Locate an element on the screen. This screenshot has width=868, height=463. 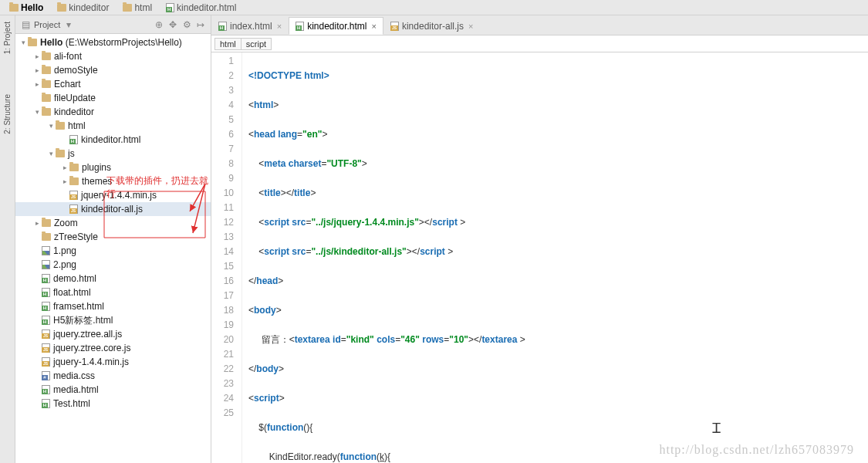
tree-label: js is located at coordinates (71, 154).